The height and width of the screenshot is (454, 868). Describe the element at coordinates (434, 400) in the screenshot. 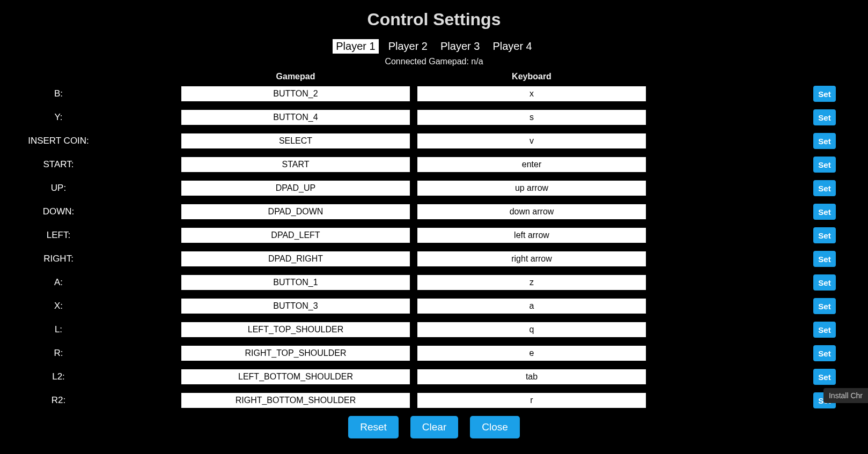

I see `control-row: R2:Set` at that location.